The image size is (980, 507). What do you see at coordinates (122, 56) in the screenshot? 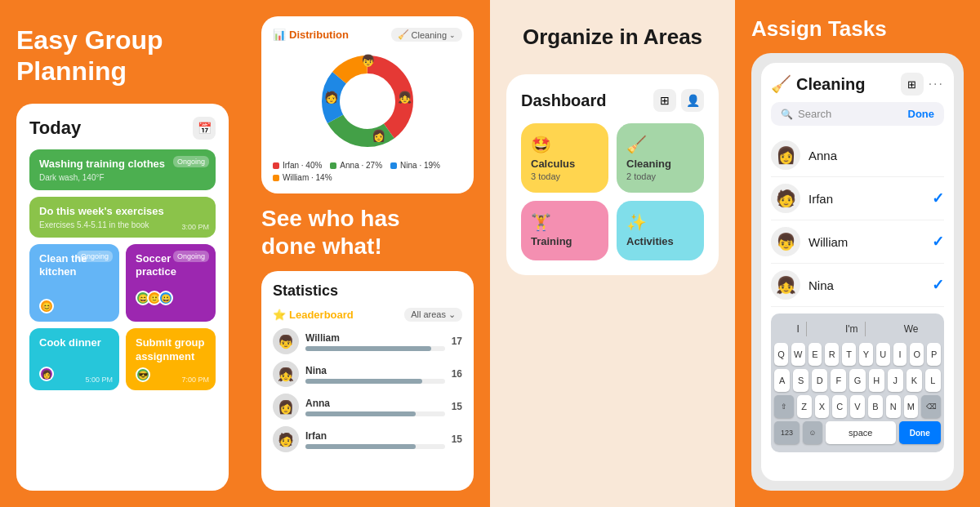
I see `panel1-title: Easy GroupPlanning` at bounding box center [122, 56].